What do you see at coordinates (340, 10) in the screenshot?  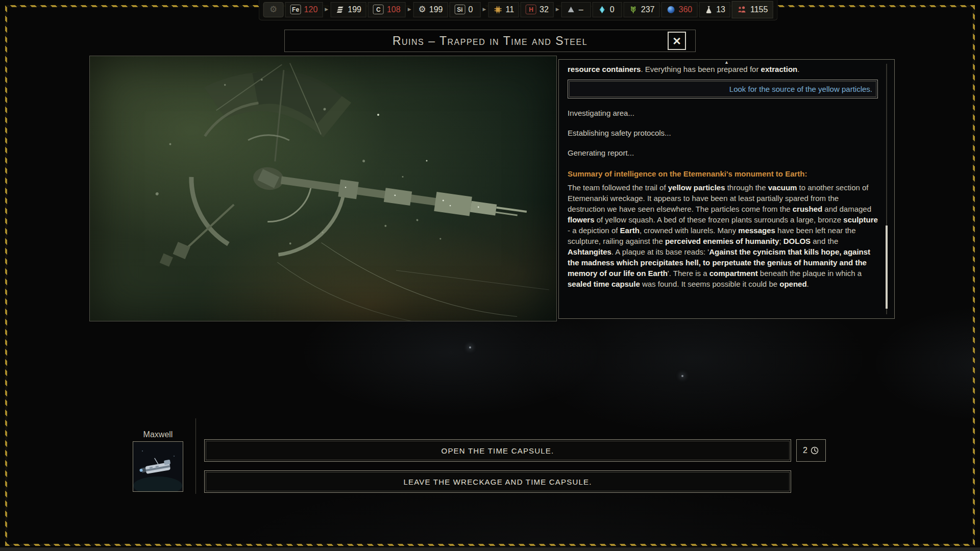 I see `alloy-icon` at bounding box center [340, 10].